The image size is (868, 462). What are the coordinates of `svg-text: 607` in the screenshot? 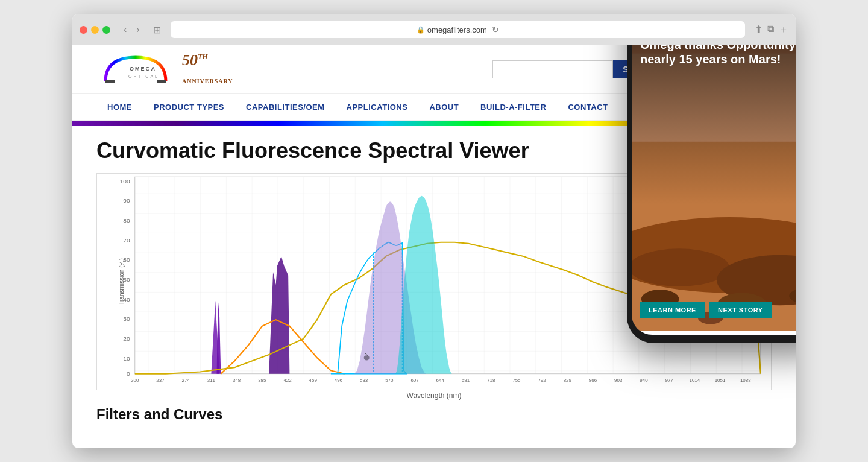 It's located at (415, 381).